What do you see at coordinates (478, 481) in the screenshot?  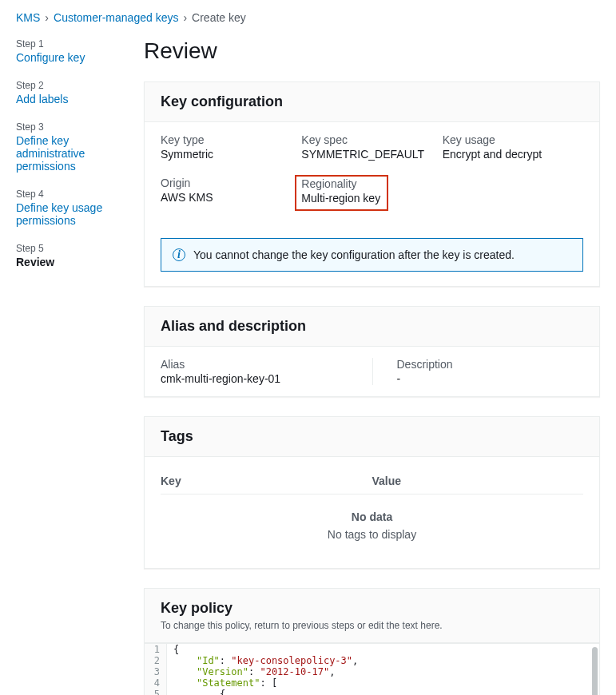 I see `tags-col-value: Value` at bounding box center [478, 481].